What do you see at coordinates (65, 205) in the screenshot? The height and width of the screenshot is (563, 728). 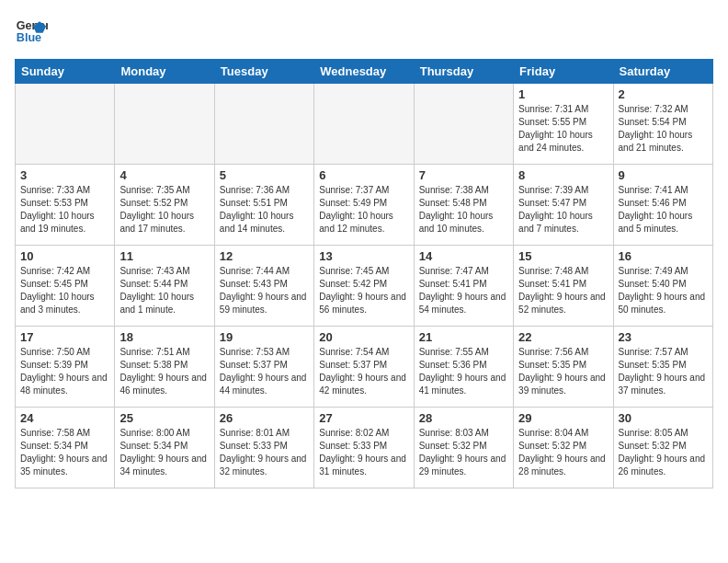 I see `calendar-cell: 3Sunrise: 7:33 AMSunset: 5:53 PMDaylight…` at bounding box center [65, 205].